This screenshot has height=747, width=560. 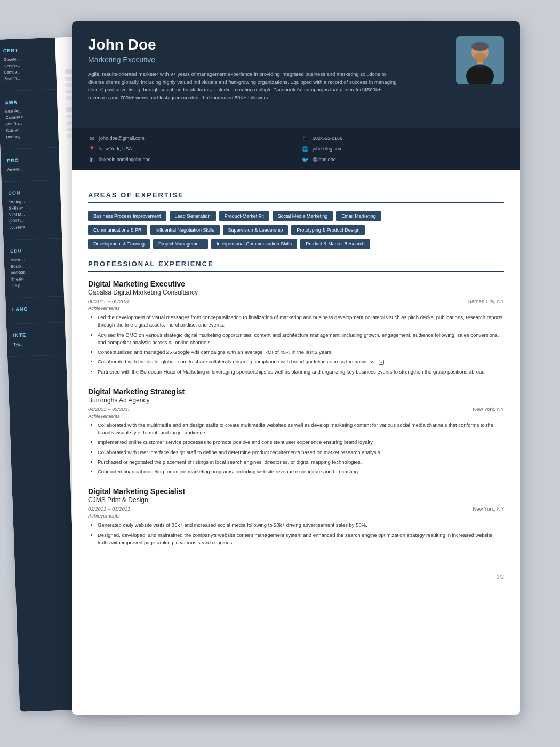 I want to click on header-top: John Doe Marketing Executive Agile, resu…, so click(x=296, y=69).